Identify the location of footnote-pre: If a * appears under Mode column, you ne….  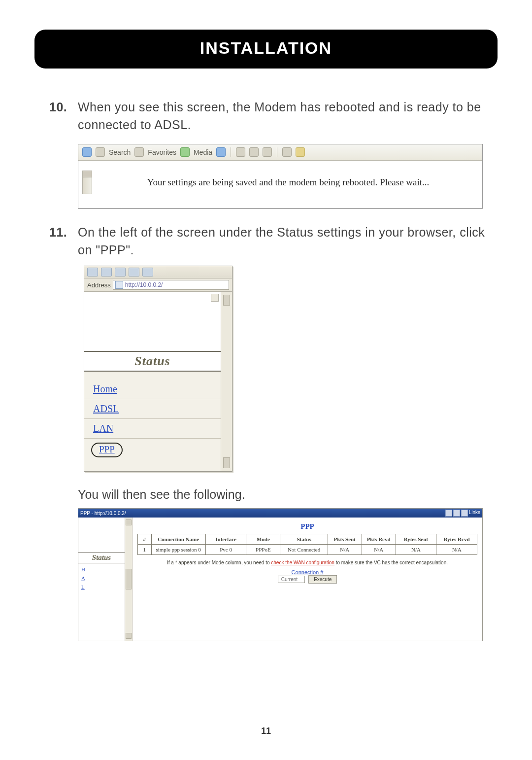
(219, 563).